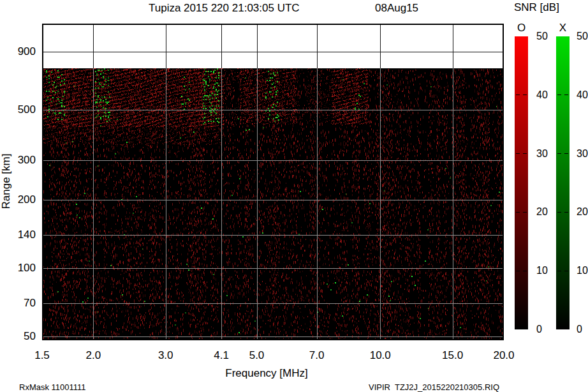  What do you see at coordinates (221, 356) in the screenshot?
I see `x-tick-label: 4.1` at bounding box center [221, 356].